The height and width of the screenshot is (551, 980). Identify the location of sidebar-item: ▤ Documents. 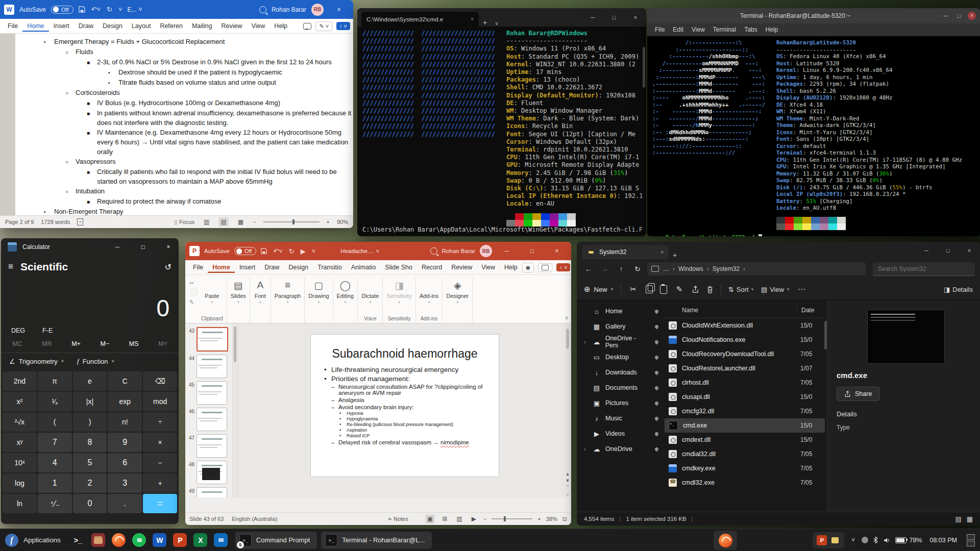
(620, 388).